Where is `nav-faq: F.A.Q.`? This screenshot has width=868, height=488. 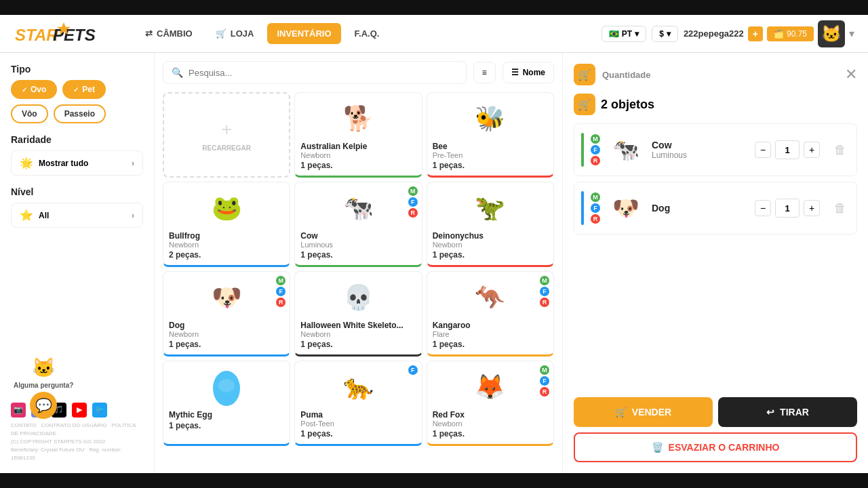
nav-faq: F.A.Q. is located at coordinates (368, 34).